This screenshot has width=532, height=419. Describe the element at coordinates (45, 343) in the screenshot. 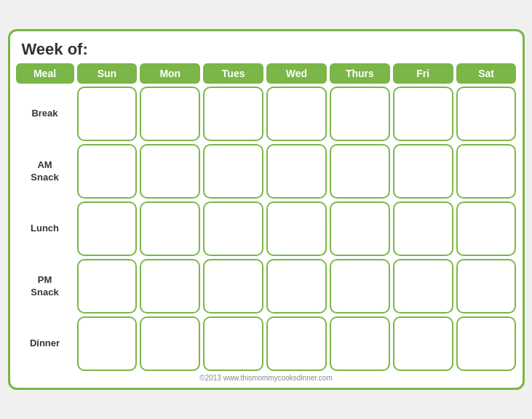

I see `meal-label-dinner: Dinner` at that location.